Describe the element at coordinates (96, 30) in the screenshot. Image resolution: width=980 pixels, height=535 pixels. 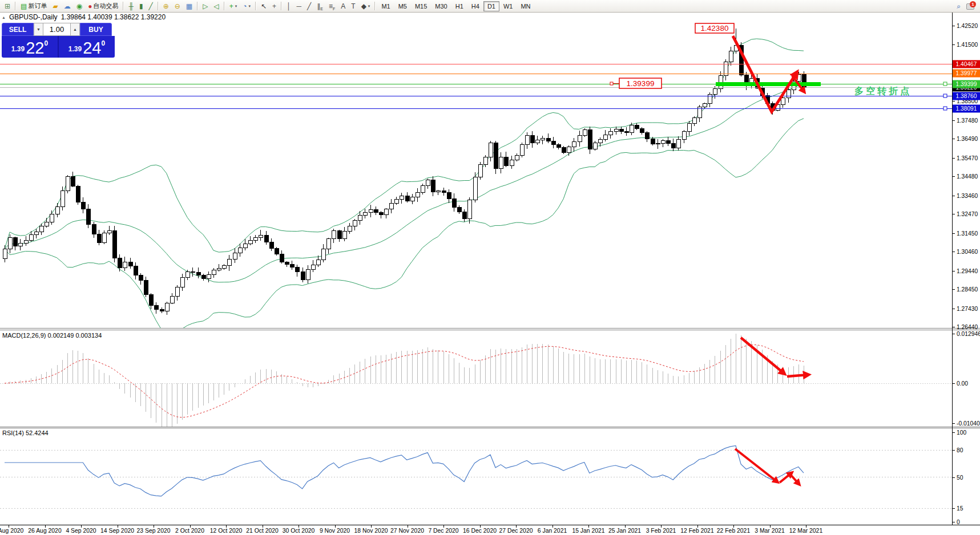
I see `buy-button: BUY` at that location.